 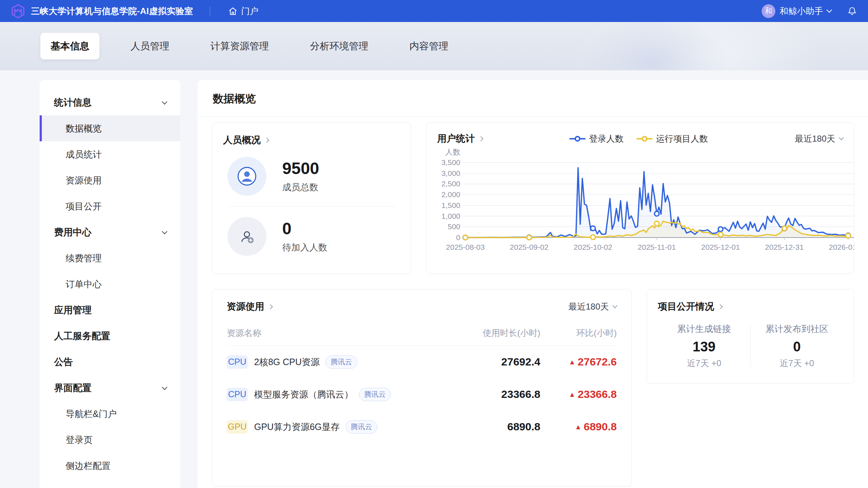 I want to click on resource-name: 2核8G CPU资源, so click(x=287, y=362).